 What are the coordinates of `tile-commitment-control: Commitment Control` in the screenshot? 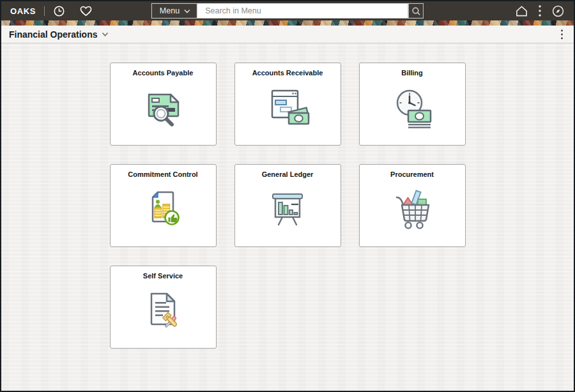 It's located at (164, 206).